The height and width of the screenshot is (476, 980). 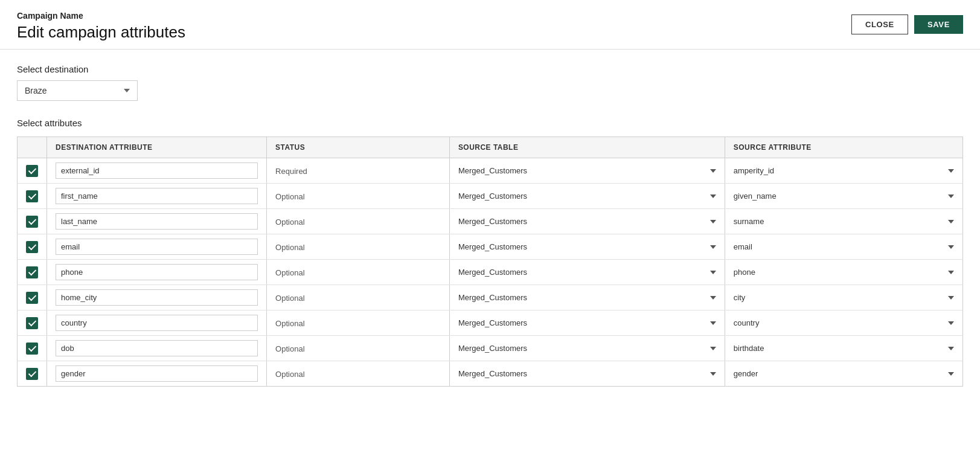 What do you see at coordinates (490, 349) in the screenshot?
I see `table-row: OptionalMerged_Customersbirthdate` at bounding box center [490, 349].